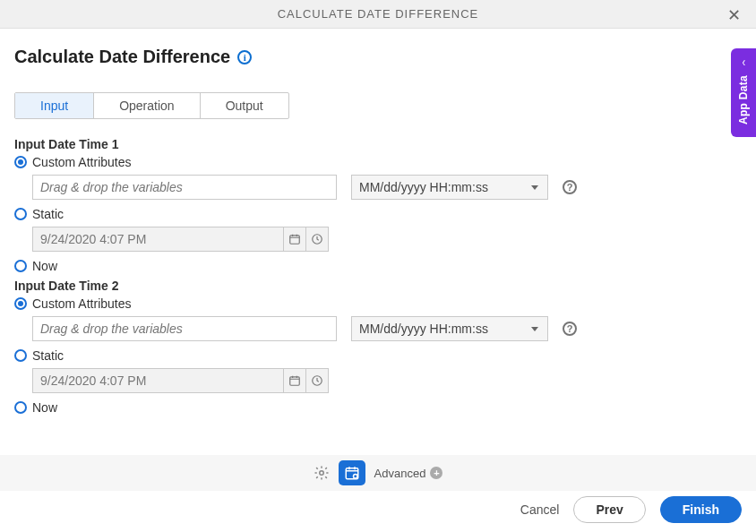 The width and height of the screenshot is (756, 532). Describe the element at coordinates (21, 214) in the screenshot. I see `section1-static-radio` at that location.